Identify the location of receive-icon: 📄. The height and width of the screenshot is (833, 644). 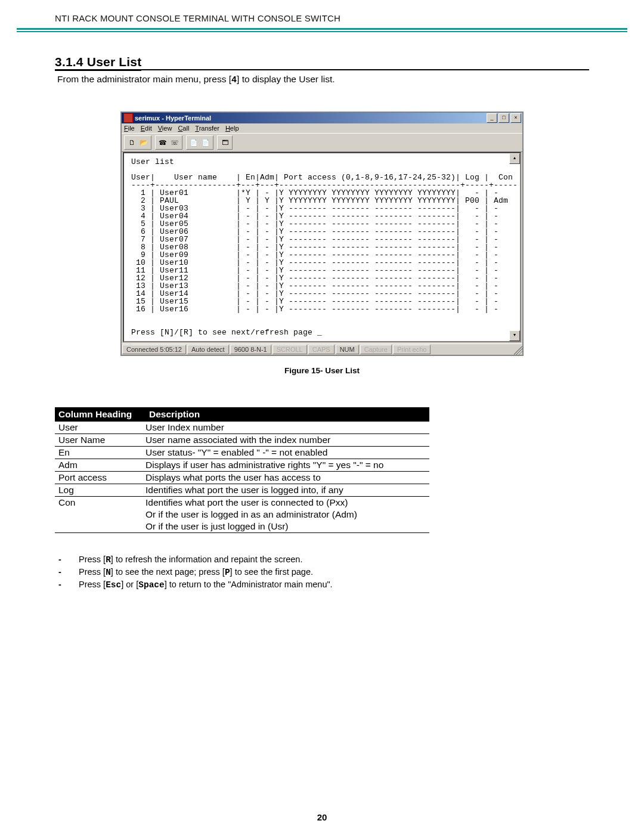
(206, 143).